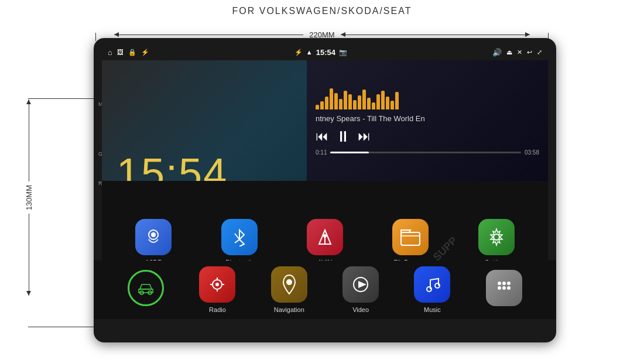 The height and width of the screenshot is (360, 644). I want to click on play-button: ⏸, so click(343, 137).